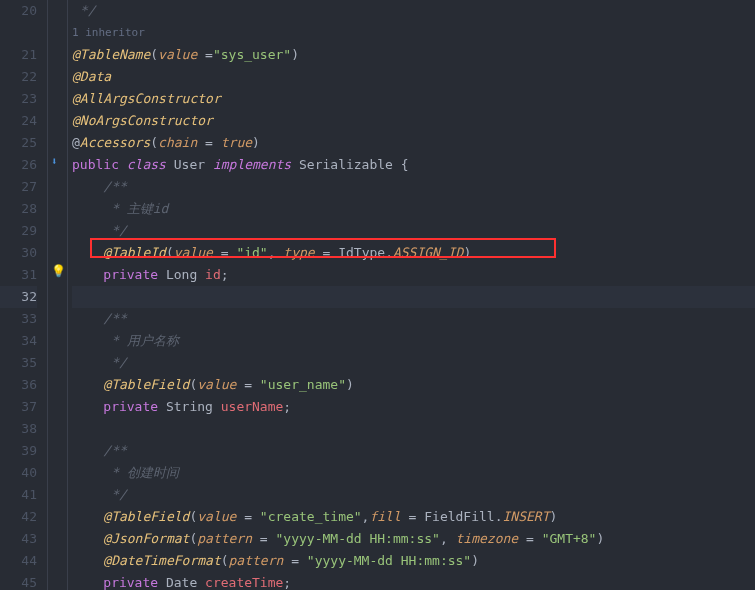  Describe the element at coordinates (18, 539) in the screenshot. I see `line-number: 43` at that location.